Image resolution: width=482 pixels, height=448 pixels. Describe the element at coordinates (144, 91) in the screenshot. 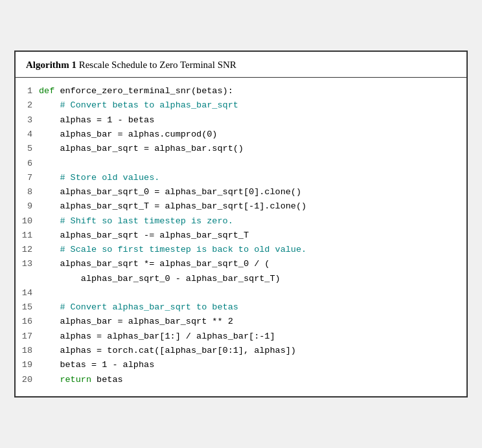

I see `normal-text: enforce_zero_terminal_snr(betas):` at that location.